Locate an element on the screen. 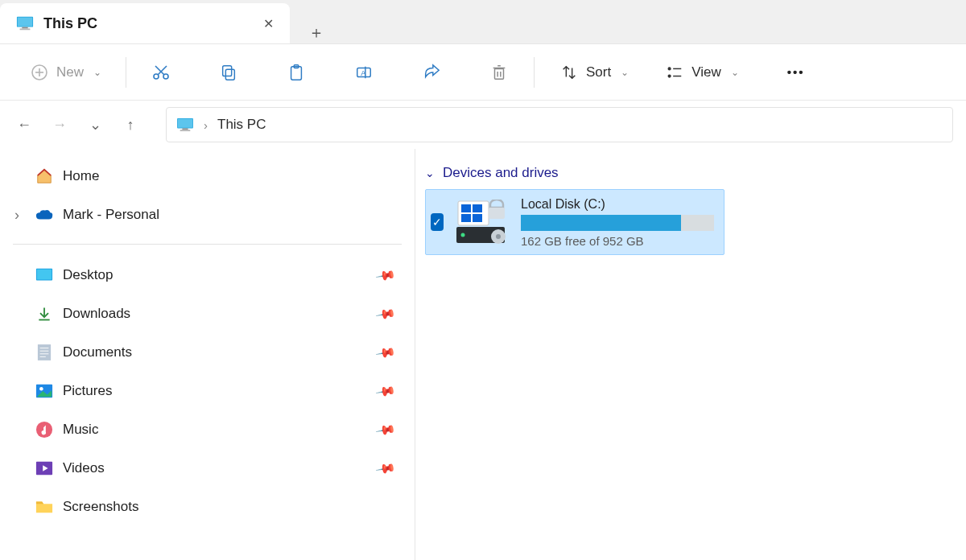  download-icon is located at coordinates (44, 314).